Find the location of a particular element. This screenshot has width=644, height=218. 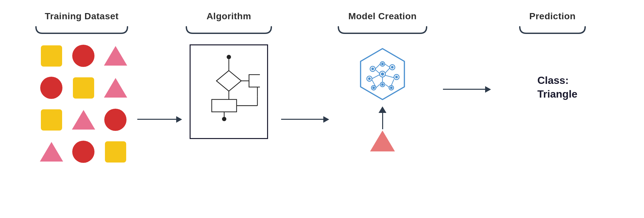

model-section: Model Creation is located at coordinates (382, 82).